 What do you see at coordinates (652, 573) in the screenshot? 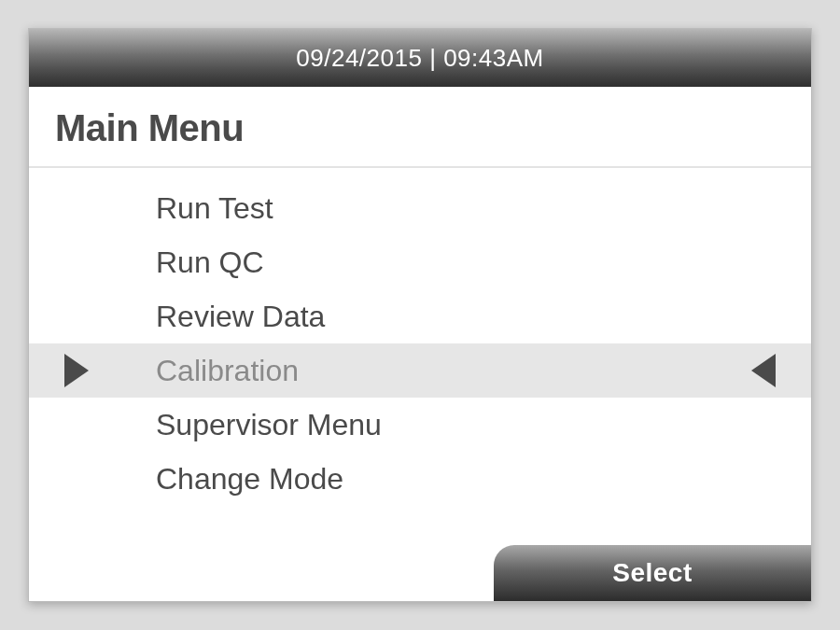
I see `select-button: Select` at bounding box center [652, 573].